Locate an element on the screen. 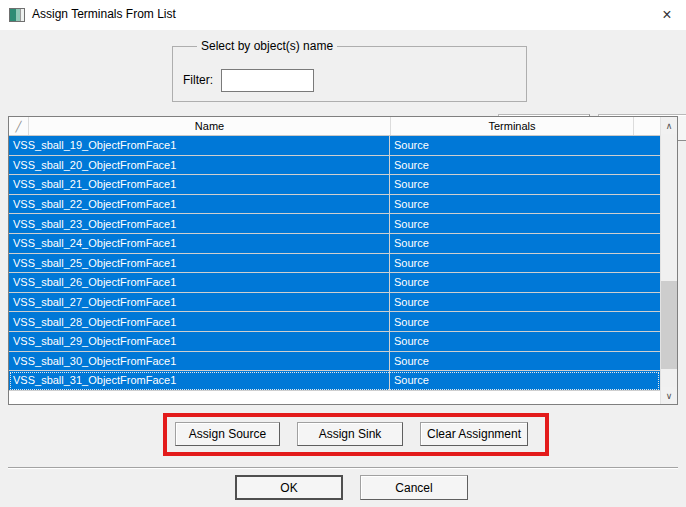 This screenshot has width=686, height=507. cancel-button: Cancel is located at coordinates (414, 488).